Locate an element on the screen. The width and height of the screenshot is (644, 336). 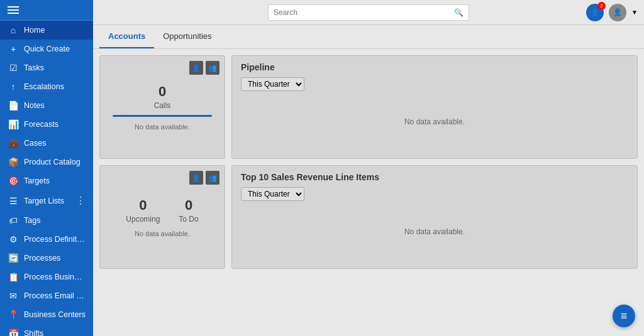
sidebar-label-process-email-templates: Process Email Templ... is located at coordinates (55, 296).